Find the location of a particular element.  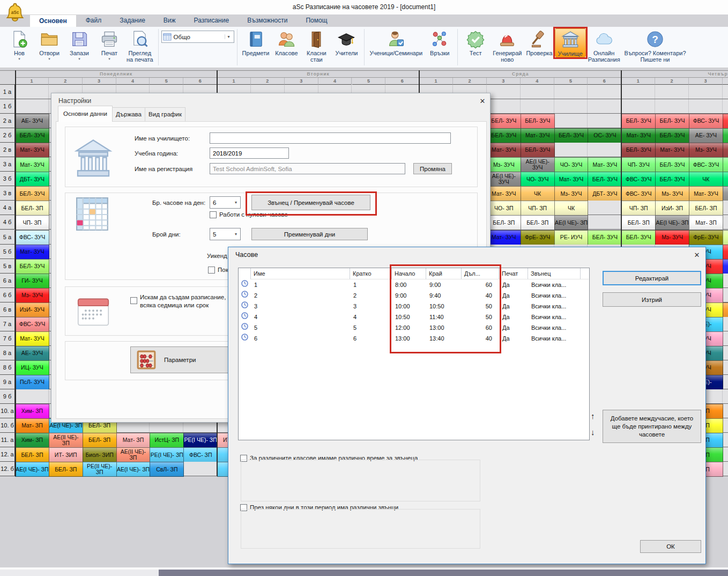

add-break-button: Добавете междучасие, което ще бъде принт… is located at coordinates (652, 426).